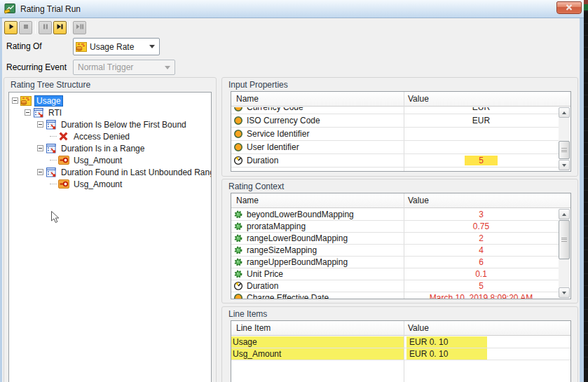 This screenshot has width=588, height=382. Describe the element at coordinates (64, 161) in the screenshot. I see `amount-icon` at that location.